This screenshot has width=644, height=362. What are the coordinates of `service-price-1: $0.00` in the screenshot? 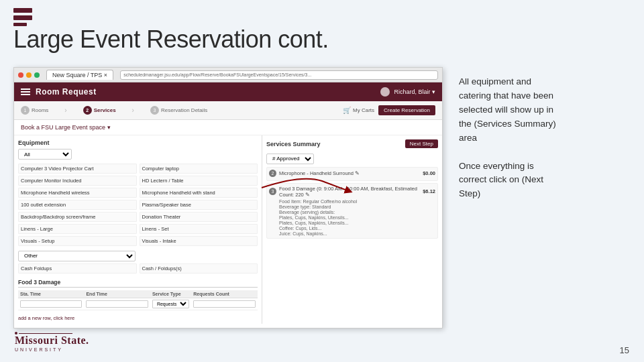 It's located at (429, 173).